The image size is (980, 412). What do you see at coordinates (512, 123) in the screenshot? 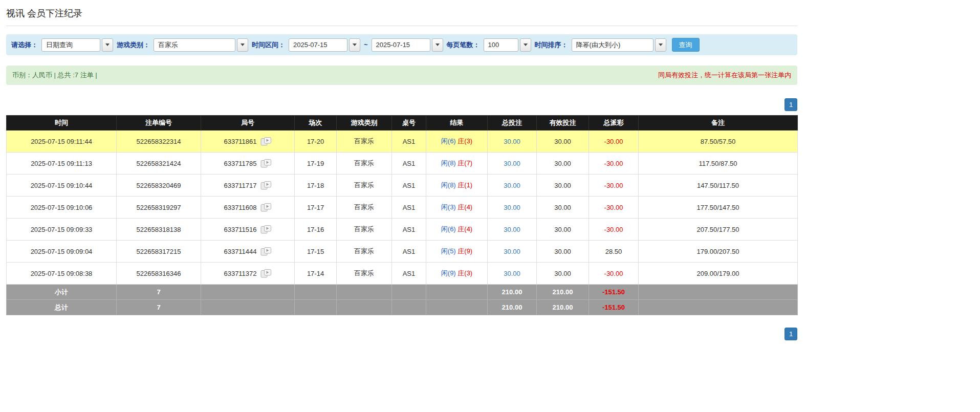
I see `col-header-total-bet: 总投注` at bounding box center [512, 123].